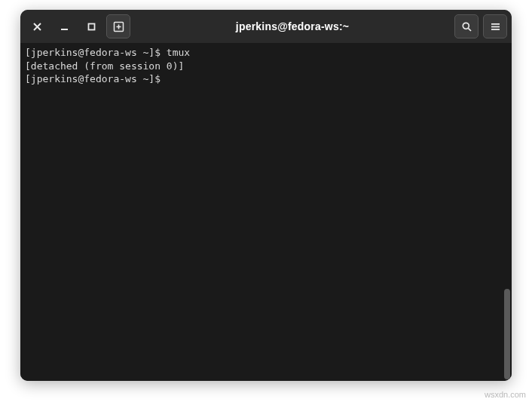 Image resolution: width=532 pixels, height=402 pixels. Describe the element at coordinates (266, 79) in the screenshot. I see `terminal-line: [jperkins@fedora-ws ~]$` at that location.